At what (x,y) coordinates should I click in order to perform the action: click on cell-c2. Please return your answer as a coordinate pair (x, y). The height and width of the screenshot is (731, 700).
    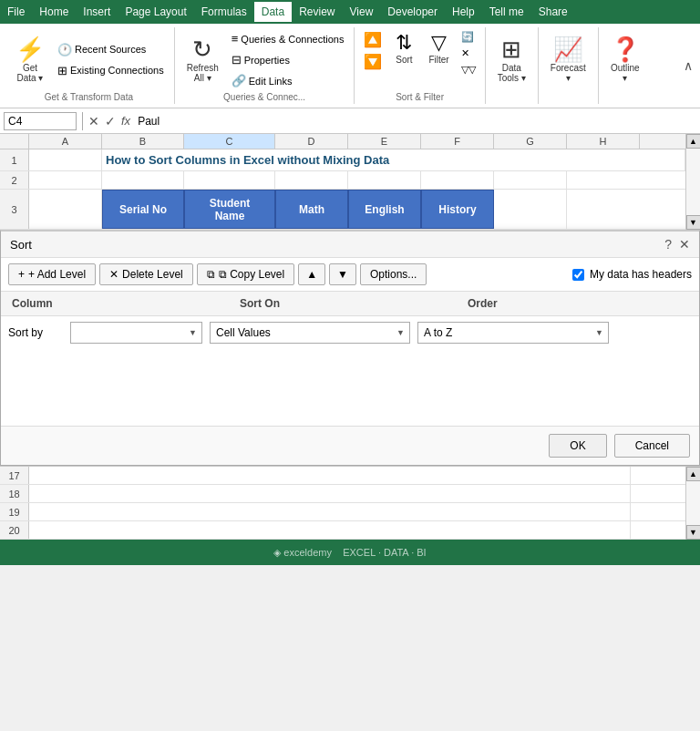
    Looking at the image, I should click on (230, 180).